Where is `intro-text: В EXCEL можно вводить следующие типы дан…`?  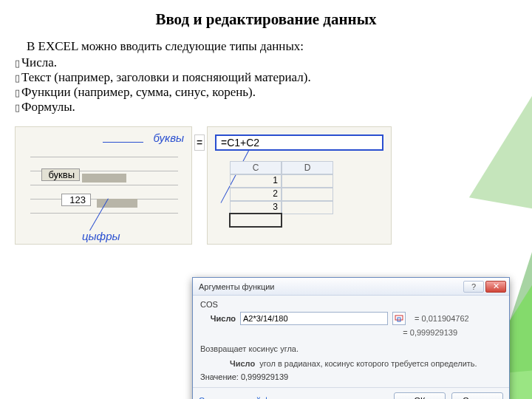 intro-text: В EXCEL можно вводить следующие типы дан… is located at coordinates (272, 47).